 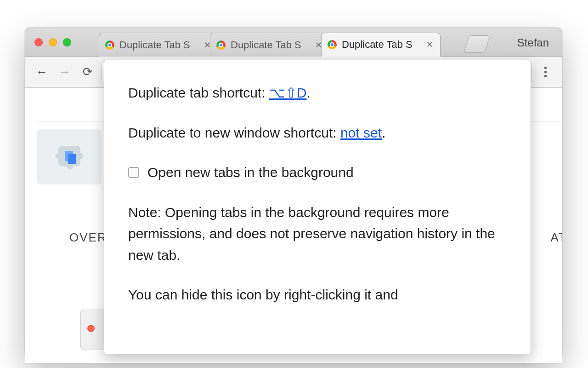 What do you see at coordinates (545, 72) in the screenshot?
I see `chrome-menu-button` at bounding box center [545, 72].